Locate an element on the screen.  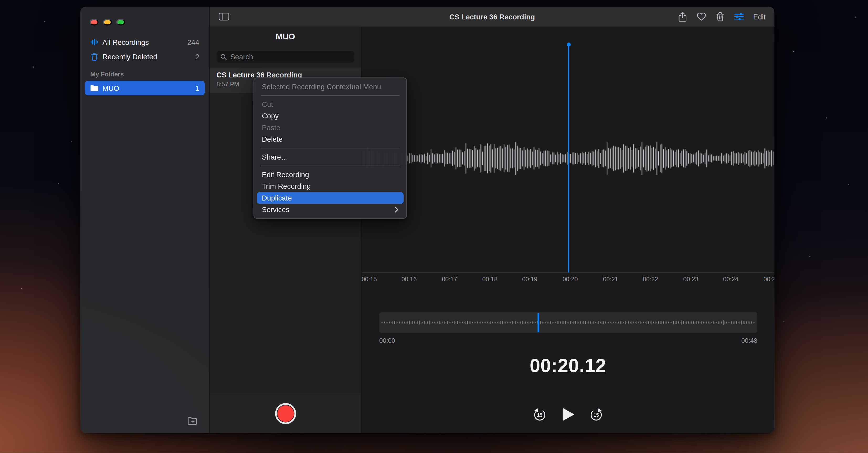
context-menu: Selected Recording Contextual Menu Cut C… is located at coordinates (330, 148).